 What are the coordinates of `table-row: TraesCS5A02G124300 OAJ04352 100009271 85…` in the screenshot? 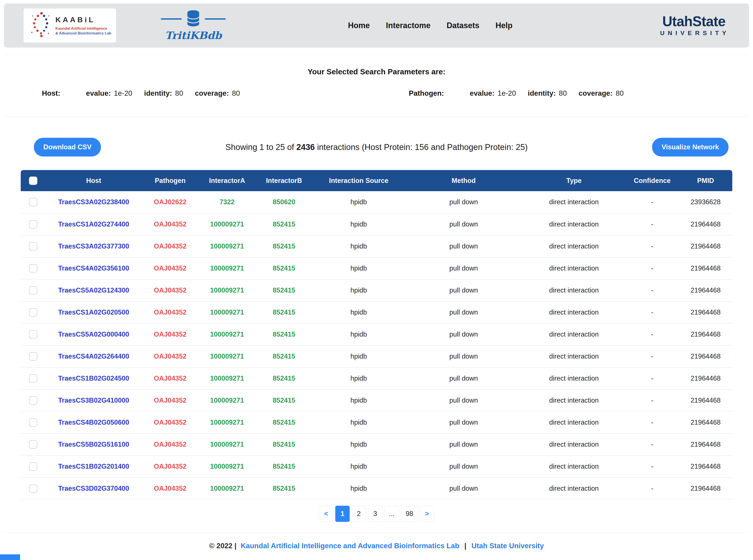 It's located at (376, 290).